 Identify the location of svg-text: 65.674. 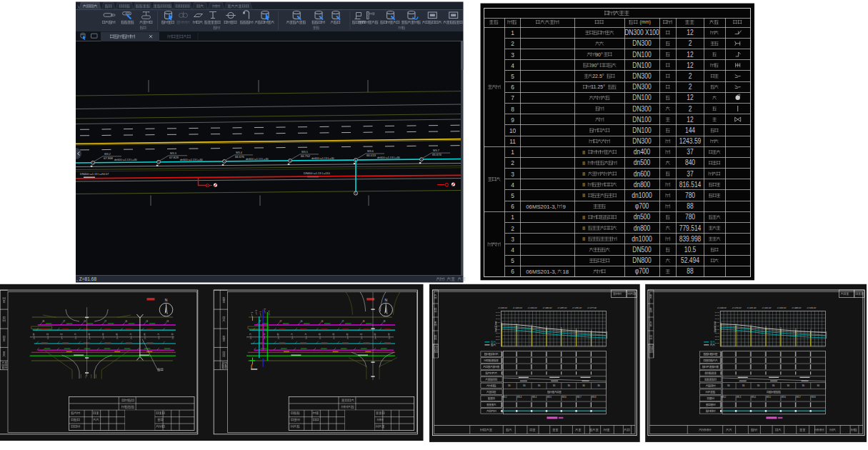
(437, 154).